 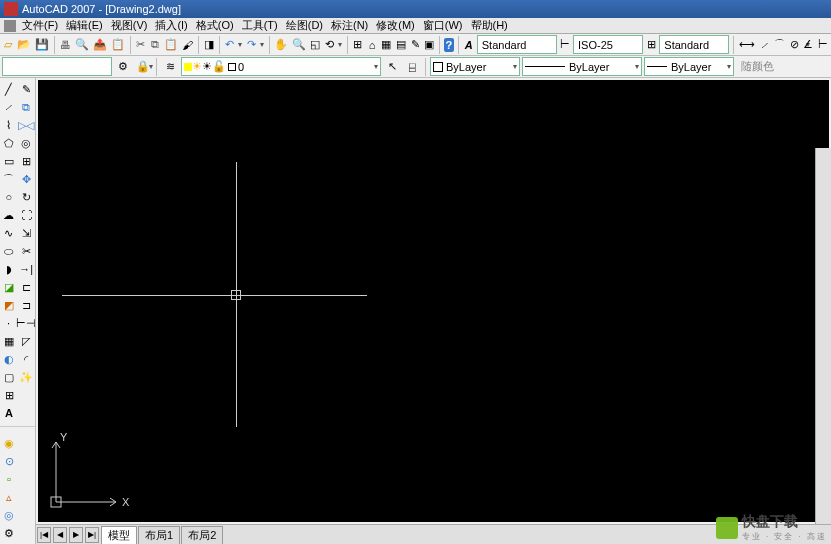 I want to click on menu-help: 帮助(H), so click(x=490, y=26).